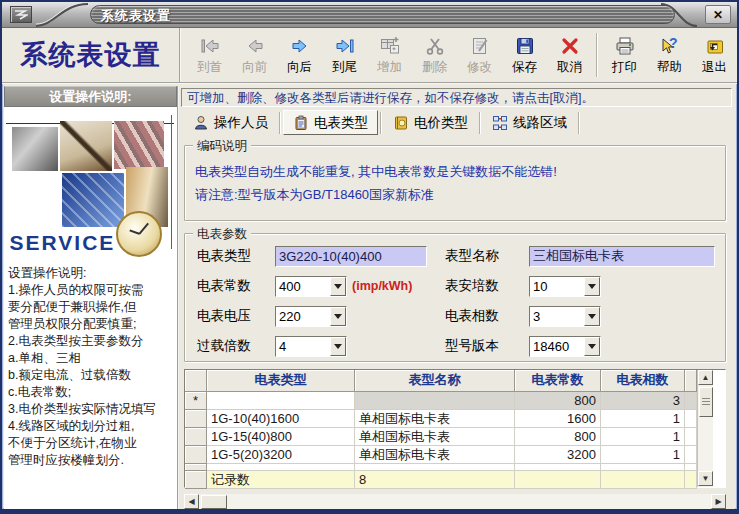 This screenshot has height=514, width=739. Describe the element at coordinates (706, 402) in the screenshot. I see `vertical-scroll-thumb` at that location.